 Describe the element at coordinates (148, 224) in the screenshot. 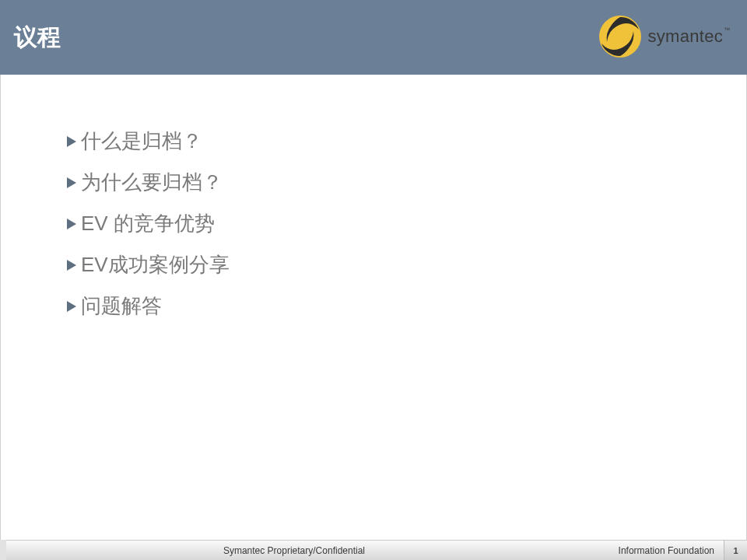

I see `agenda-item-text: EV 的竞争优势` at that location.